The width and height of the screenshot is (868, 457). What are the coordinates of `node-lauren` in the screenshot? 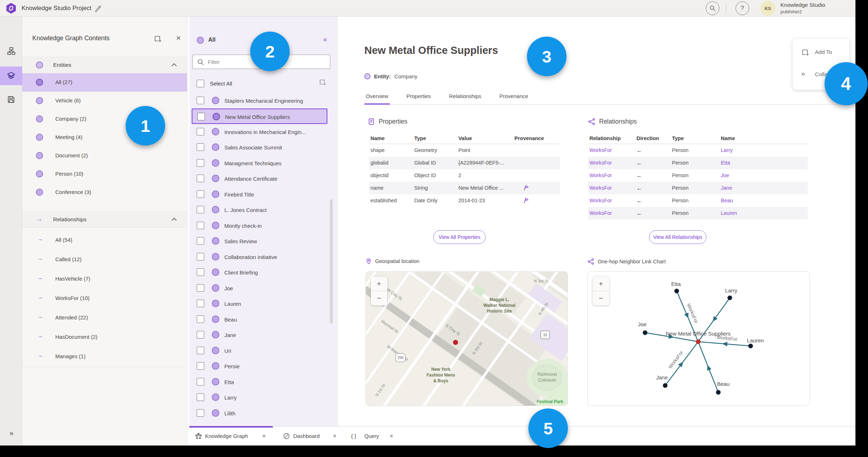 It's located at (751, 346).